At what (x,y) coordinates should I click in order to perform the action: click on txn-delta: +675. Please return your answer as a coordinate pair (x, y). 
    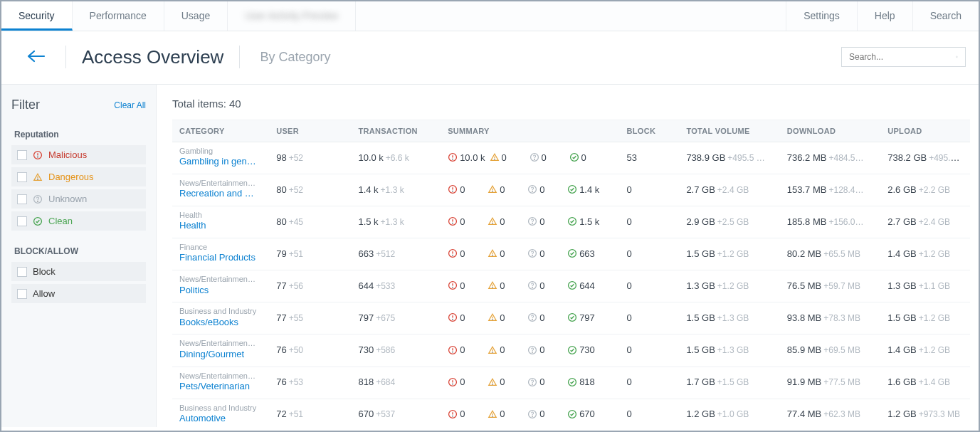
    Looking at the image, I should click on (386, 318).